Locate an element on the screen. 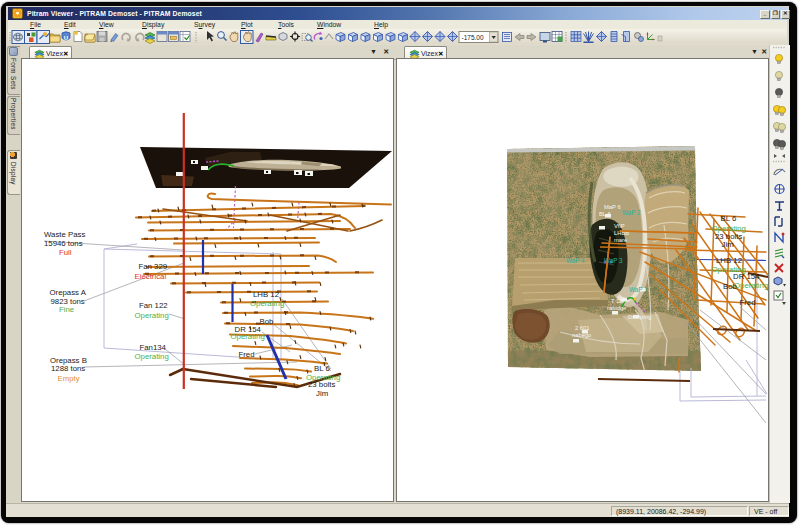  svg-text: Fan134 is located at coordinates (154, 348).